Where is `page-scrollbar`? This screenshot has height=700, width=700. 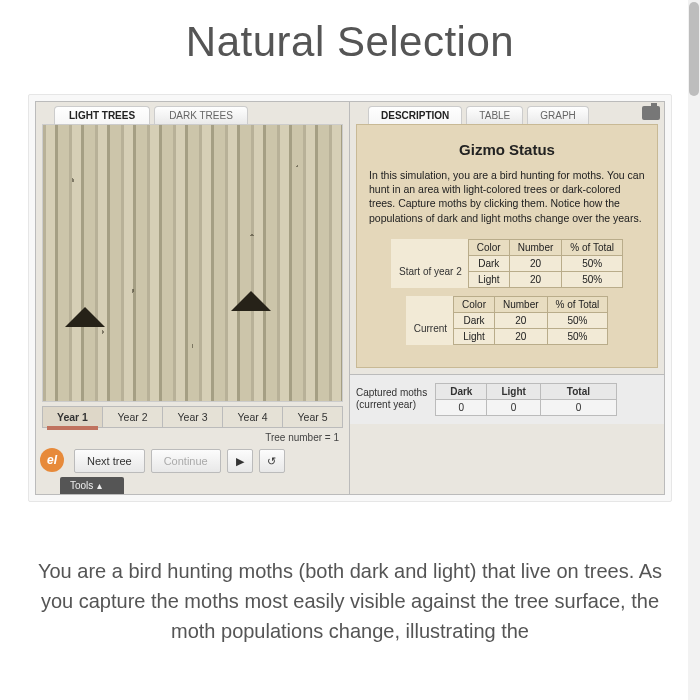
page-scrollbar is located at coordinates (694, 350).